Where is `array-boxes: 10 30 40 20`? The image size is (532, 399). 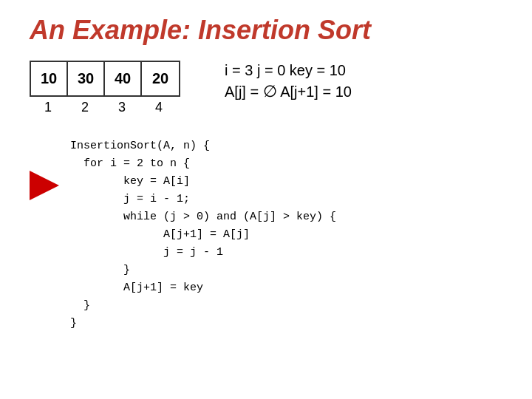
array-boxes: 10 30 40 20 is located at coordinates (105, 78).